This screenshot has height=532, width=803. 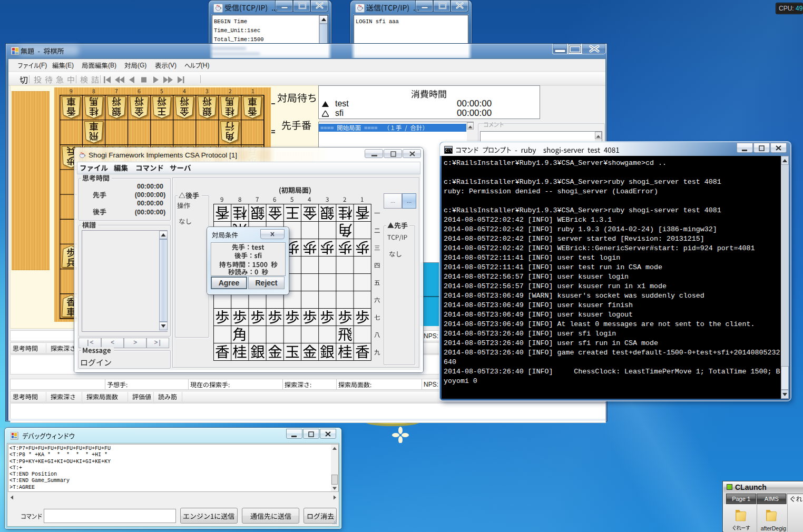 What do you see at coordinates (449, 151) in the screenshot?
I see `svg-text: C:\` at bounding box center [449, 151].